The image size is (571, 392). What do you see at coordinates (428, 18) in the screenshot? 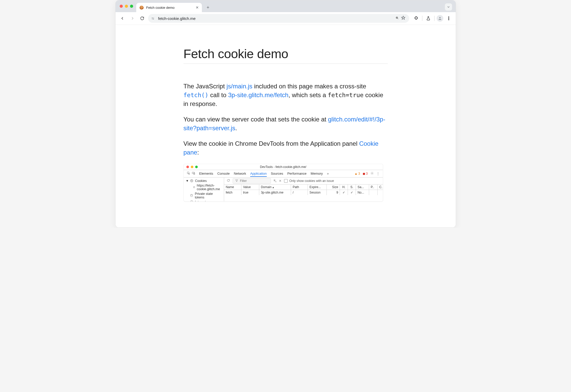
I see `labs-icon` at bounding box center [428, 18].